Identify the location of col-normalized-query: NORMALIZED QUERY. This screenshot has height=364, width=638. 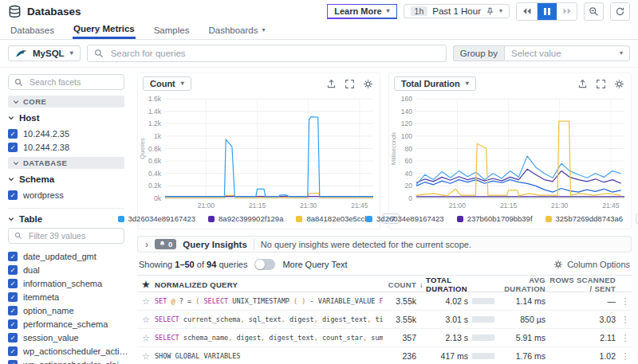
(269, 285).